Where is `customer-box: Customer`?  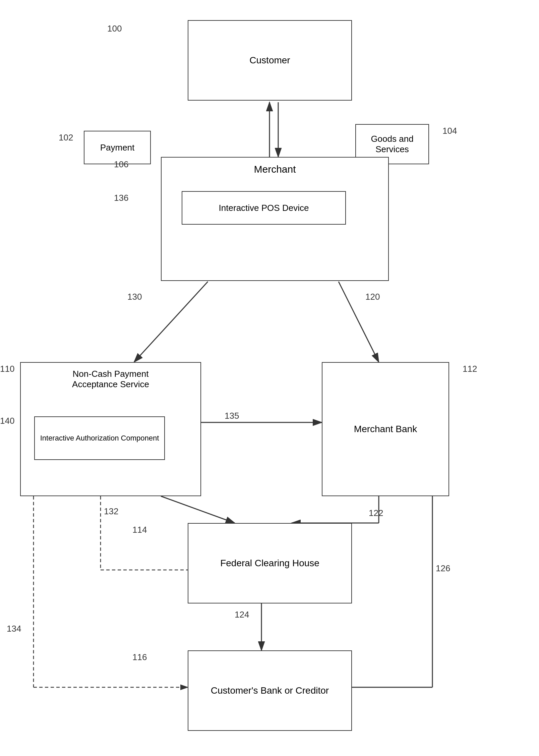 customer-box: Customer is located at coordinates (270, 60).